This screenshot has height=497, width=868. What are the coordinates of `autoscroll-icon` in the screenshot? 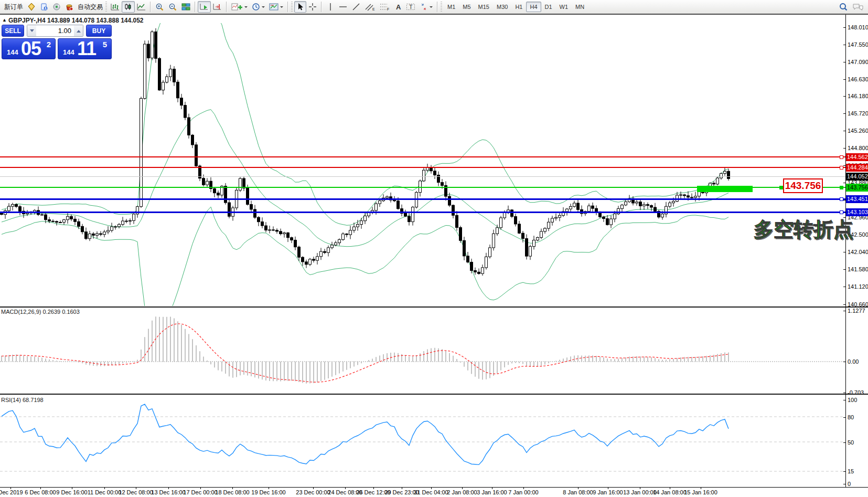 It's located at (205, 7).